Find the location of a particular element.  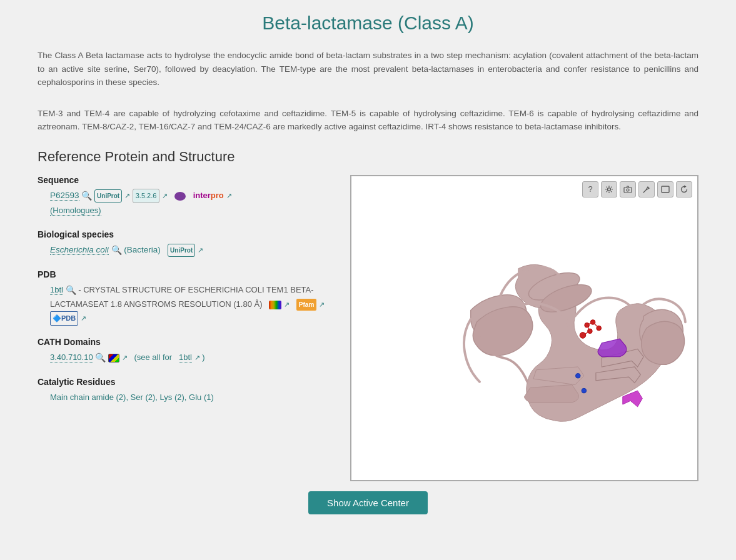

search-icon: 🔍 is located at coordinates (86, 196).